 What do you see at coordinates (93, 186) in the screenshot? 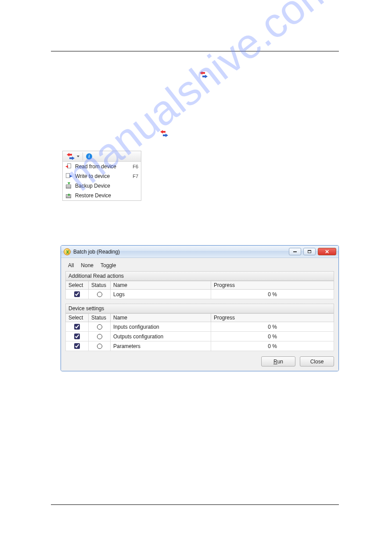
I see `menu-item-label: Backup Device` at bounding box center [93, 186].